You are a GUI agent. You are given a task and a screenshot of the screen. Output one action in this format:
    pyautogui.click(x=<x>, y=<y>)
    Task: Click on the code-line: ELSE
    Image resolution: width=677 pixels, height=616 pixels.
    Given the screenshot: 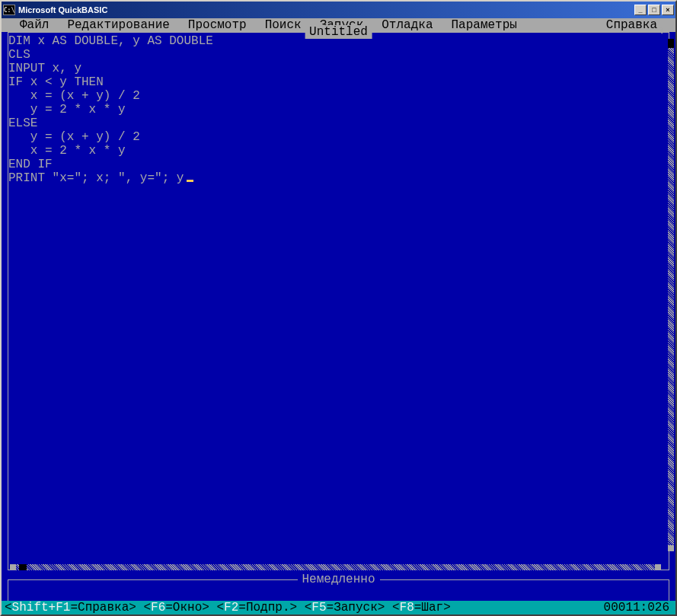 What is the action you would take?
    pyautogui.click(x=337, y=123)
    